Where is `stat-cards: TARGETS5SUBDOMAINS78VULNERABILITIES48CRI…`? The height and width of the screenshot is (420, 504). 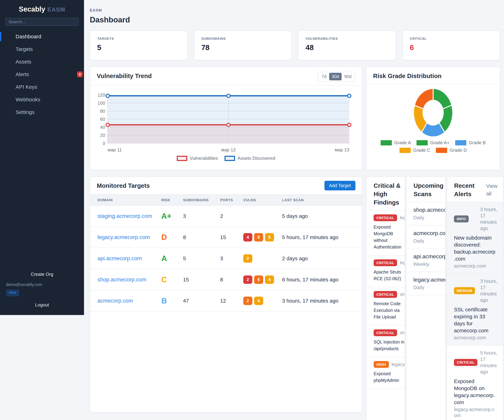 stat-cards: TARGETS5SUBDOMAINS78VULNERABILITIES48CRI… is located at coordinates (295, 45).